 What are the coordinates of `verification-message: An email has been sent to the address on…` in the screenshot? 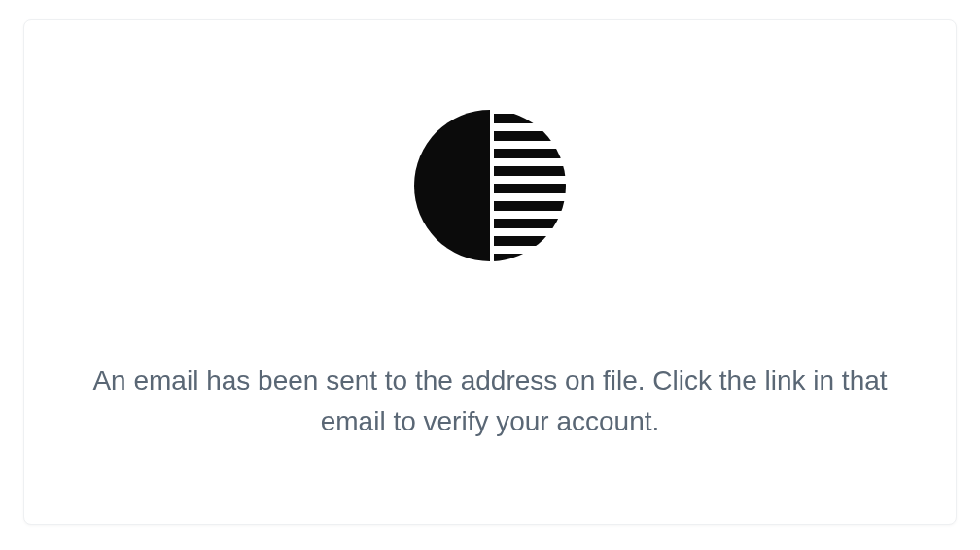 It's located at (490, 401).